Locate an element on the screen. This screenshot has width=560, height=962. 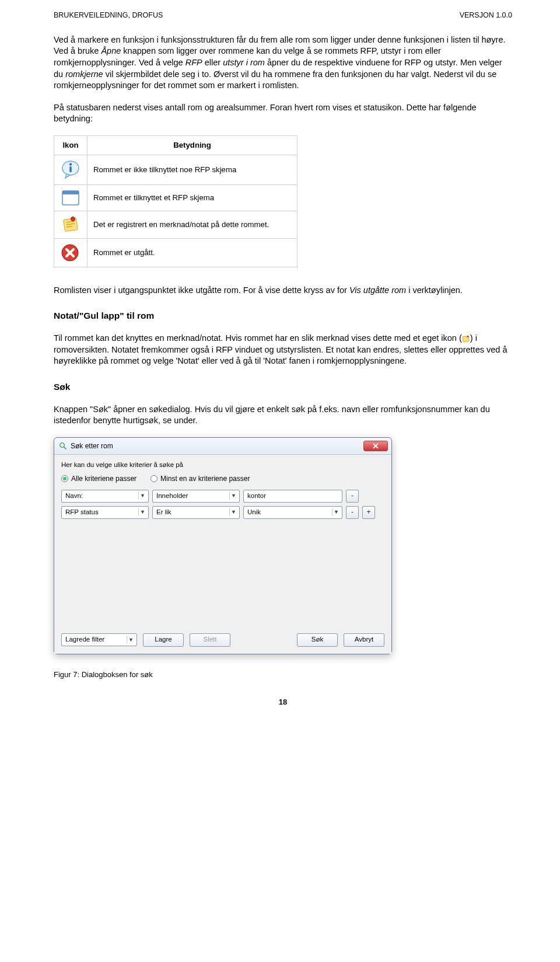
radio-all-criteria: Alle kriteriene passer is located at coordinates (99, 479).